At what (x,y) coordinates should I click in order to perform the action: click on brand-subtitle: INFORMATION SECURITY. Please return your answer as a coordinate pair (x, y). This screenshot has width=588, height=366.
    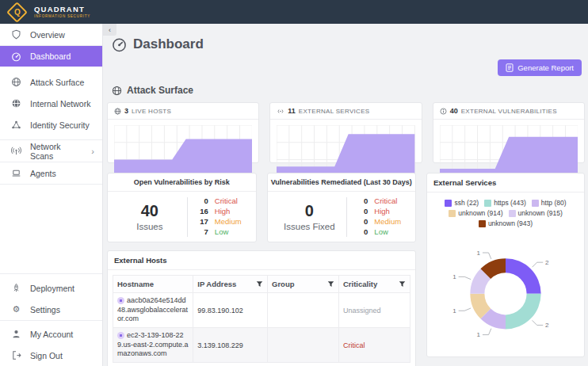
    Looking at the image, I should click on (62, 17).